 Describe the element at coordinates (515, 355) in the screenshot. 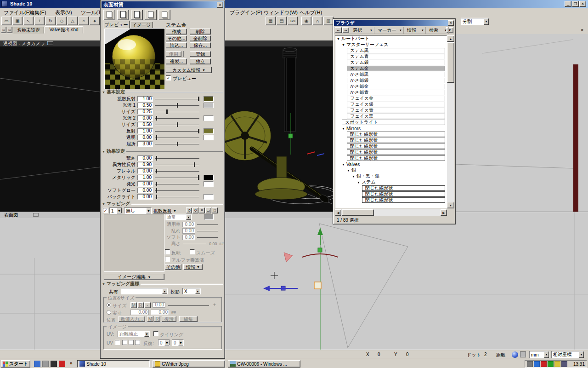

I see `render-status-icon` at that location.